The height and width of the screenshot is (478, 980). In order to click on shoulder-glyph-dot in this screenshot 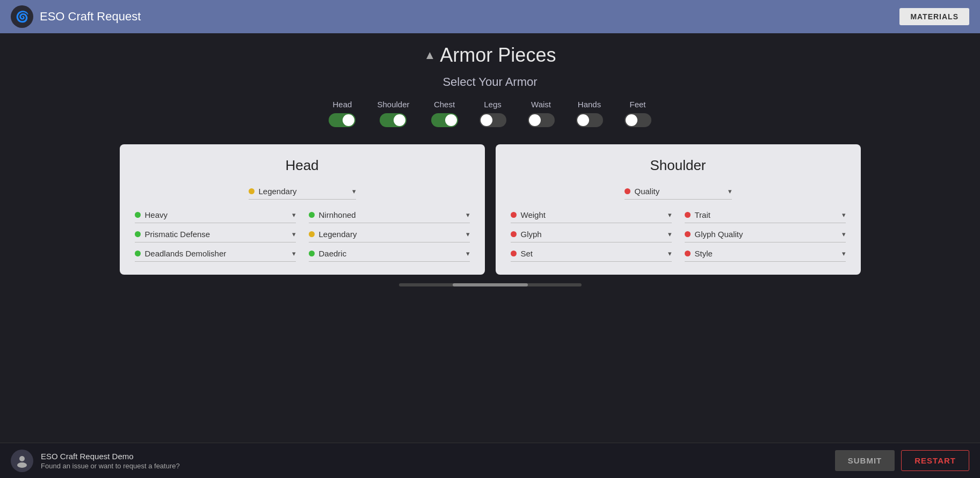, I will do `click(513, 234)`.